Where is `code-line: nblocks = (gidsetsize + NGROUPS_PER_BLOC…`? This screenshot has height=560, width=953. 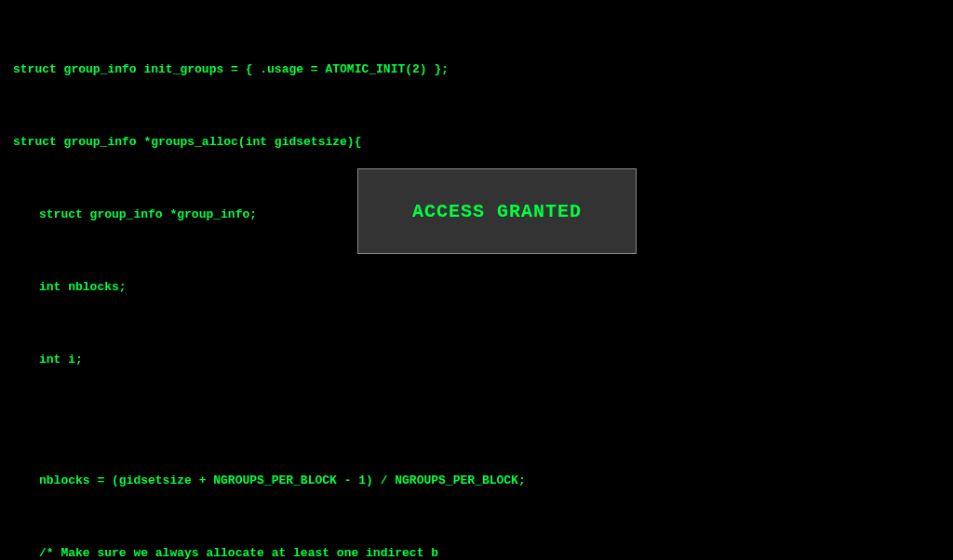
code-line: nblocks = (gidsetsize + NGROUPS_PER_BLOC… is located at coordinates (476, 481).